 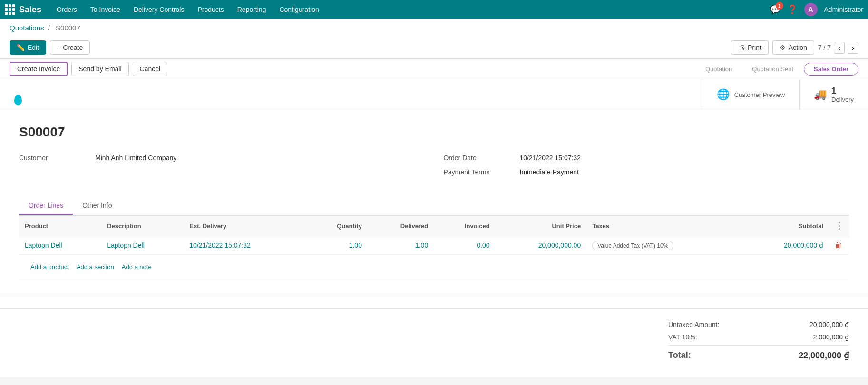 I want to click on print-button: 🖨 Print, so click(x=750, y=48).